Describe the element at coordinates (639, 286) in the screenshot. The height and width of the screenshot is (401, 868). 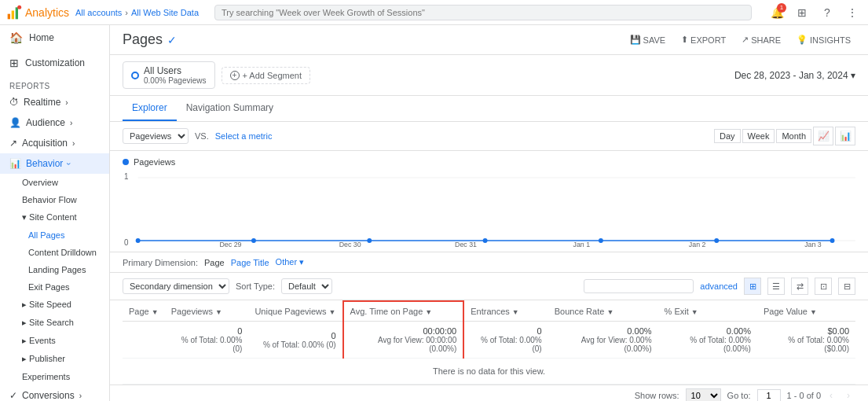
I see `table-search-input` at that location.